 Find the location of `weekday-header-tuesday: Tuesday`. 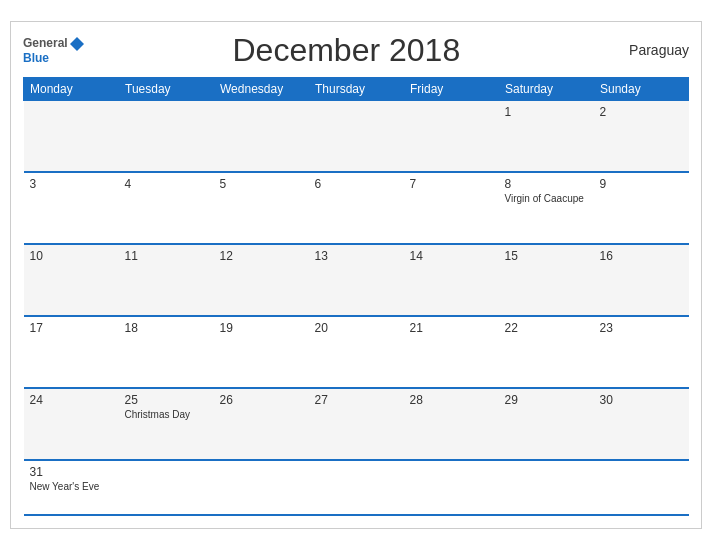

weekday-header-tuesday: Tuesday is located at coordinates (166, 88).